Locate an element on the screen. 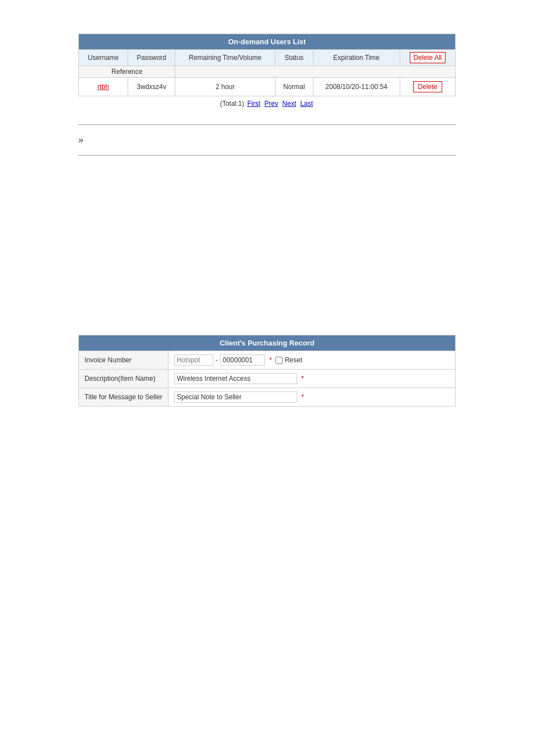 This screenshot has width=534, height=756. divider-top is located at coordinates (267, 124).